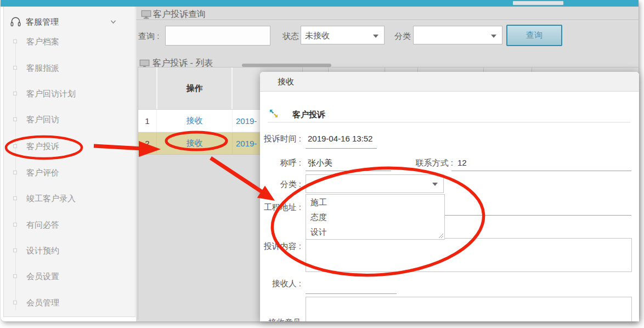 The height and width of the screenshot is (328, 644). What do you see at coordinates (340, 138) in the screenshot?
I see `complaint-time-value: 2019-04-16 13:52` at bounding box center [340, 138].